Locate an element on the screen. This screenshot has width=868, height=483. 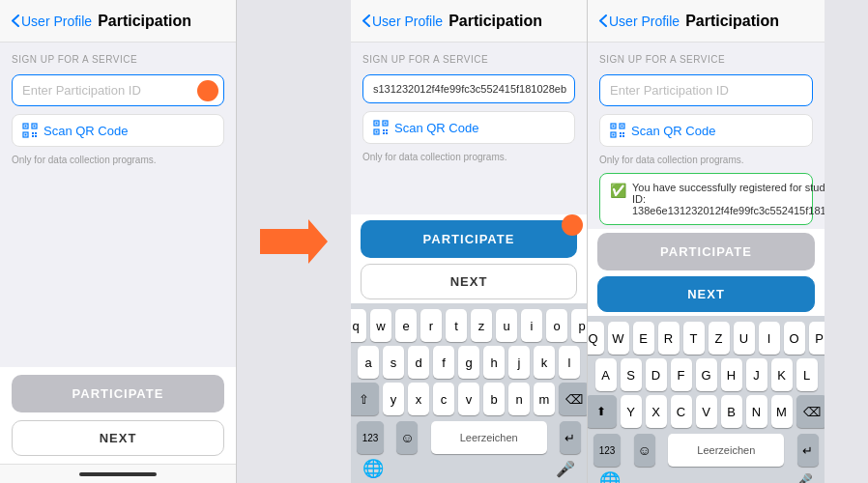
nav-bar-3: User Profile Participation is located at coordinates (706, 21).